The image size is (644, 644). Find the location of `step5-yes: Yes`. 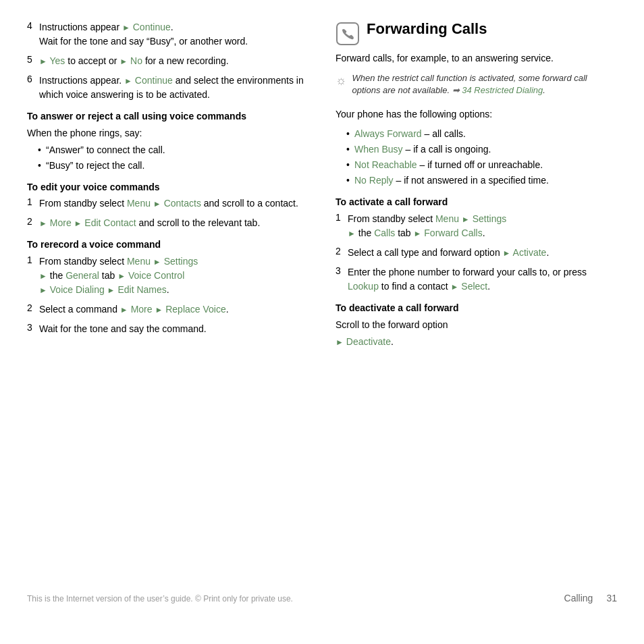

step5-yes: Yes is located at coordinates (58, 61).